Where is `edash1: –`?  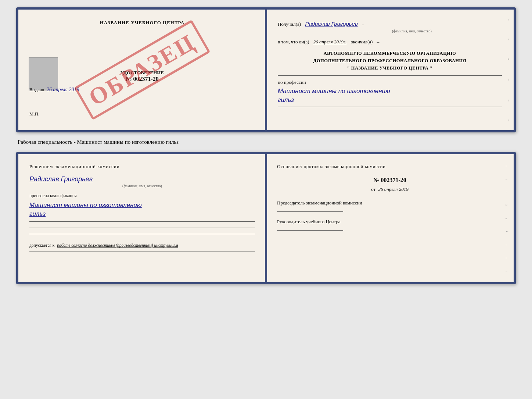 edash1: – is located at coordinates (508, 165).